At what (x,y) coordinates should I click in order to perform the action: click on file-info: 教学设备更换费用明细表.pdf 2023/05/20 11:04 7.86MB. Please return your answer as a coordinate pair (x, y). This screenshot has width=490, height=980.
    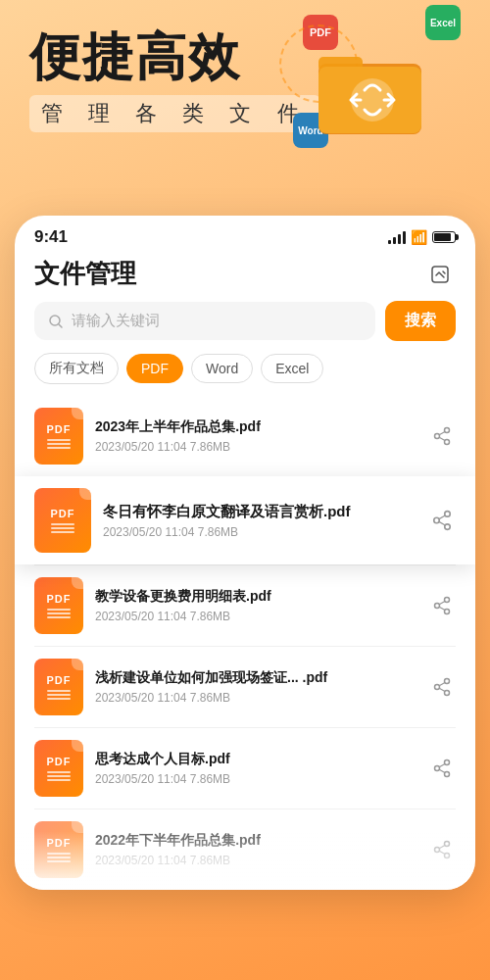
    Looking at the image, I should click on (256, 606).